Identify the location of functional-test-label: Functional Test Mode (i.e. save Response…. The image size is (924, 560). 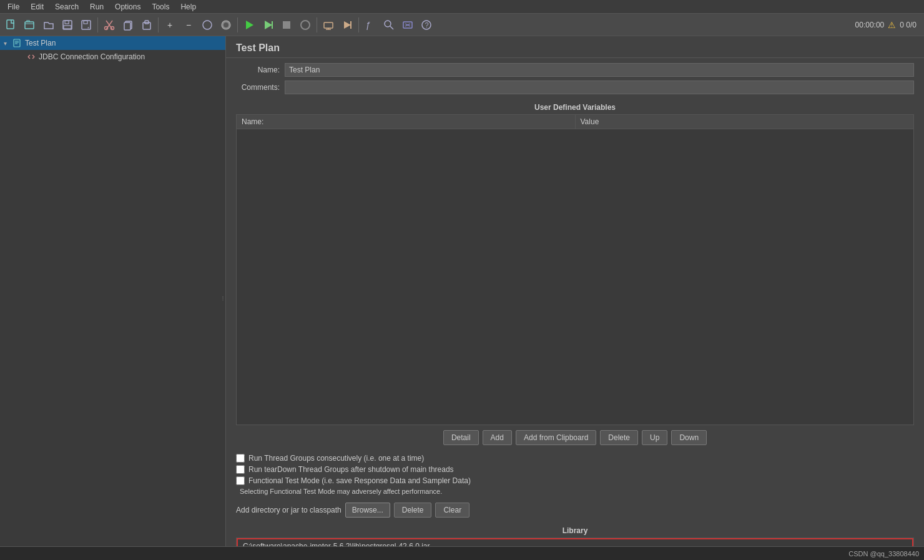
(360, 481).